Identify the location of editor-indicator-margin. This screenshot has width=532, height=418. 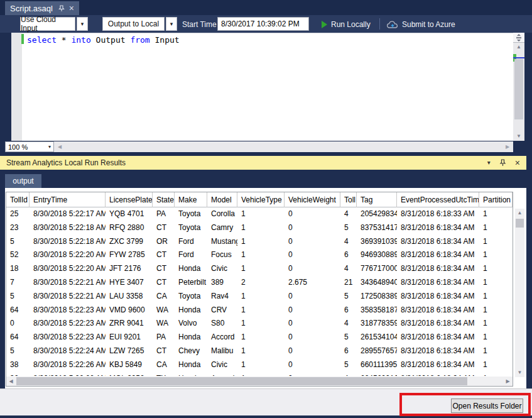
(16, 87).